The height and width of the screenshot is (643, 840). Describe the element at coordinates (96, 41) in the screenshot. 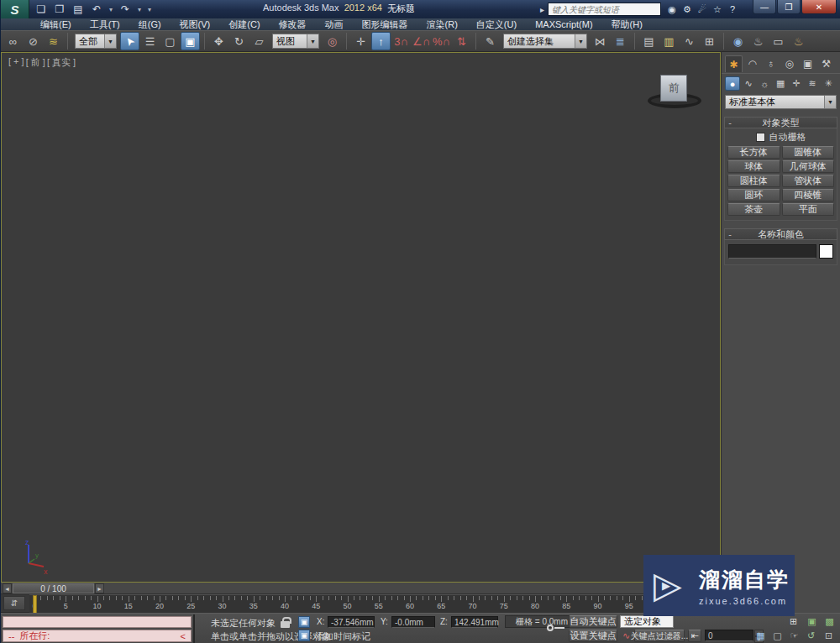

I see `selection-filter-combo: 全部▼` at that location.